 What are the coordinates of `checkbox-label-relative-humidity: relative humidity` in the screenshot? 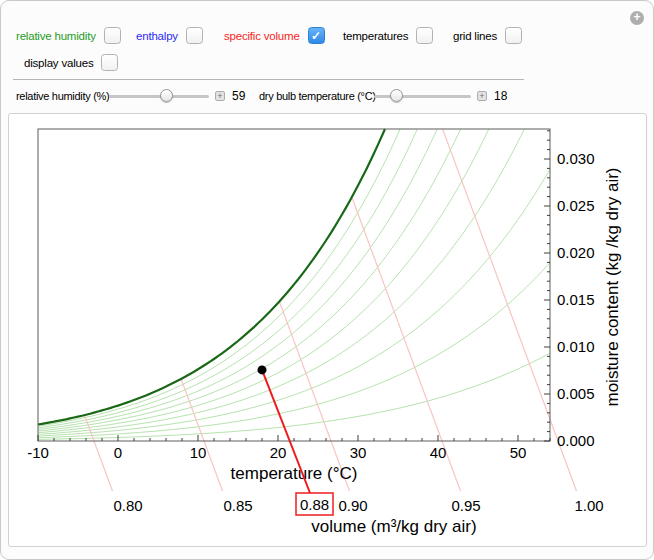 It's located at (56, 36).